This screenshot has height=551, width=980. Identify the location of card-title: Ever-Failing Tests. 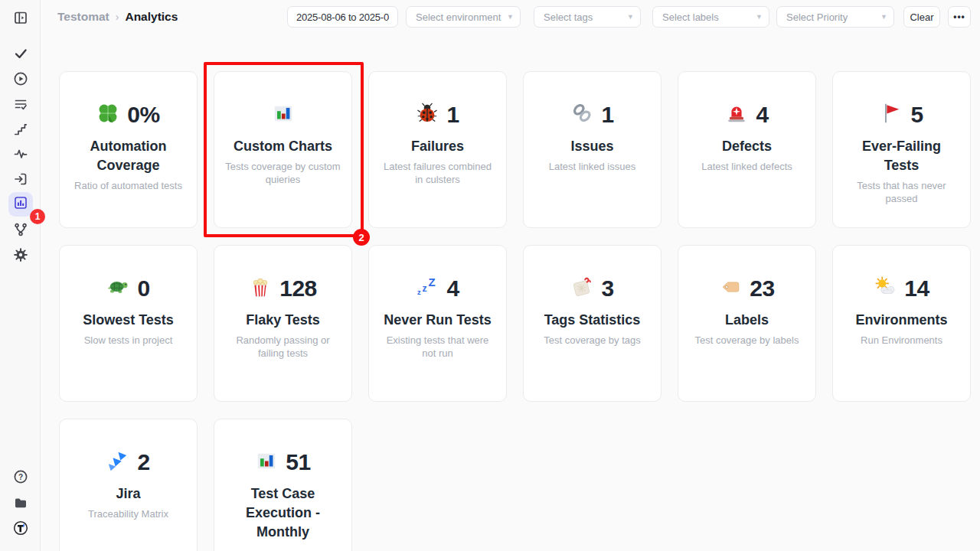
(902, 156).